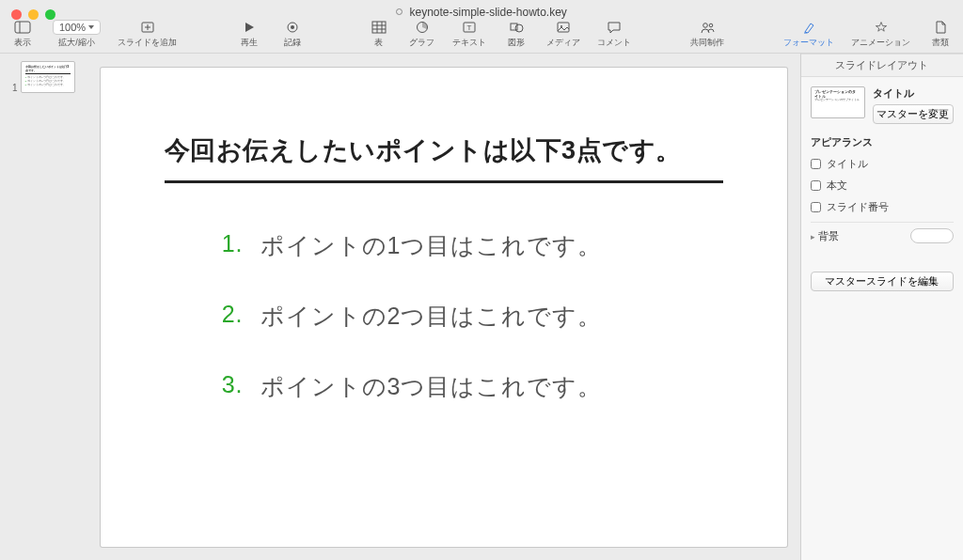 This screenshot has height=560, width=963. What do you see at coordinates (379, 34) in the screenshot?
I see `table-button: 表` at bounding box center [379, 34].